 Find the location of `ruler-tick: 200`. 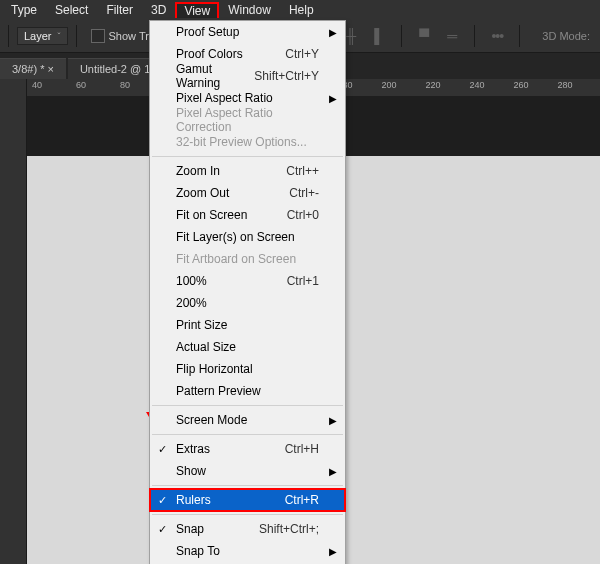

ruler-tick: 200 is located at coordinates (388, 85).